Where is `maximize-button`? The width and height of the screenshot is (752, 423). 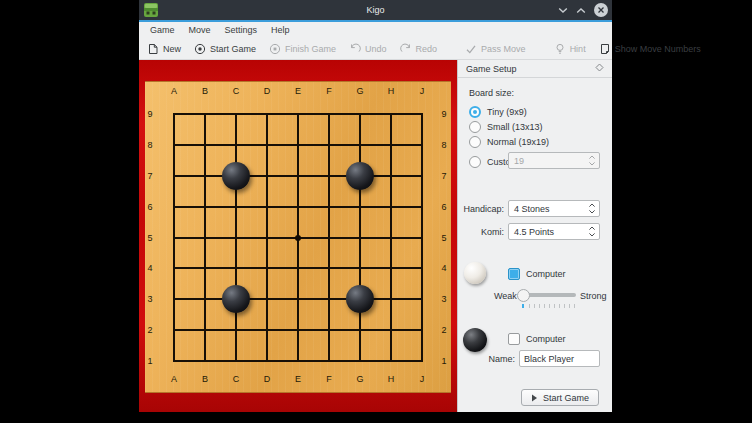
maximize-button is located at coordinates (581, 10).